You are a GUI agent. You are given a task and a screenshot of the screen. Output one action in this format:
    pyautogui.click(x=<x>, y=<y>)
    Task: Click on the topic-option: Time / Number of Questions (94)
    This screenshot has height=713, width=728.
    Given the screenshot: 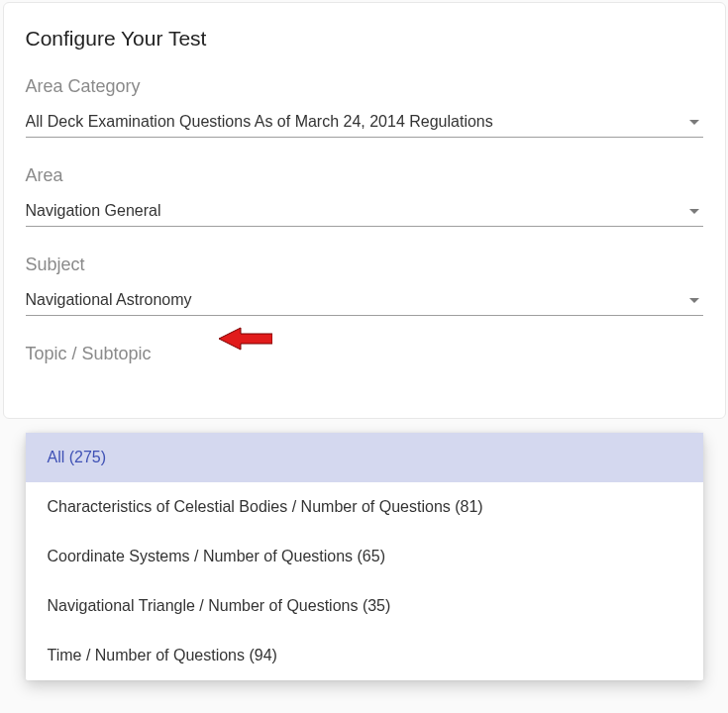 What is the action you would take?
    pyautogui.click(x=364, y=656)
    